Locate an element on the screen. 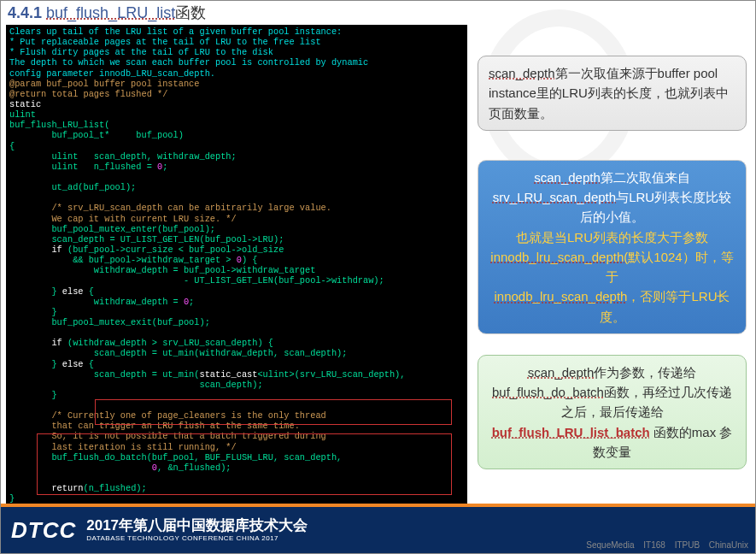  title-suffix: 函数 is located at coordinates (190, 13).